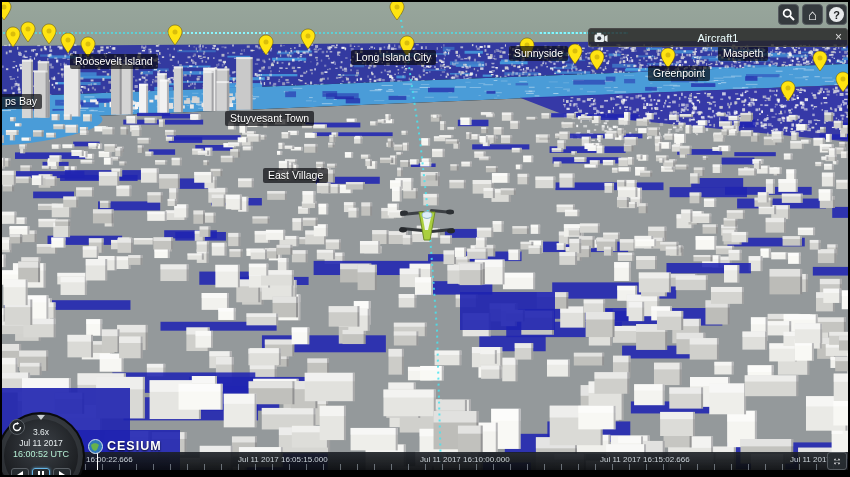 This screenshot has width=850, height=477. What do you see at coordinates (465, 460) in the screenshot?
I see `timeline-tick-label: Jul 11 2017 16:10:00.000` at bounding box center [465, 460].